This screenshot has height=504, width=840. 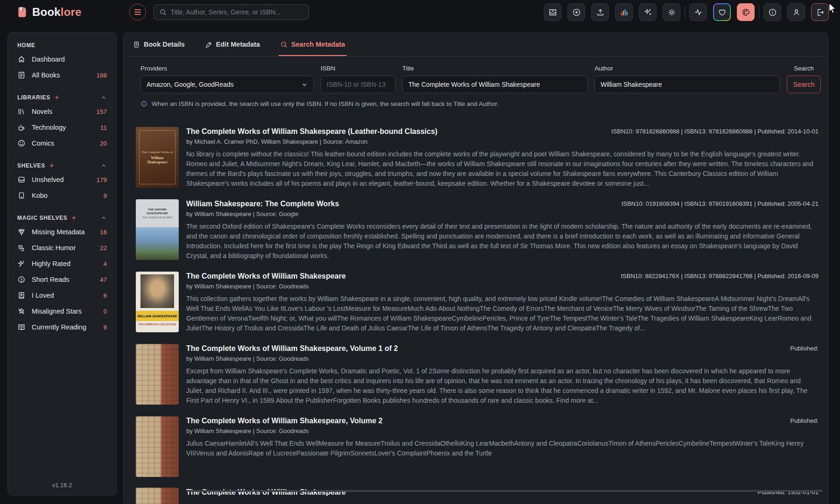 What do you see at coordinates (477, 158) in the screenshot?
I see `result-row: The Complete Works ofWilliam Shakespeare…` at bounding box center [477, 158].